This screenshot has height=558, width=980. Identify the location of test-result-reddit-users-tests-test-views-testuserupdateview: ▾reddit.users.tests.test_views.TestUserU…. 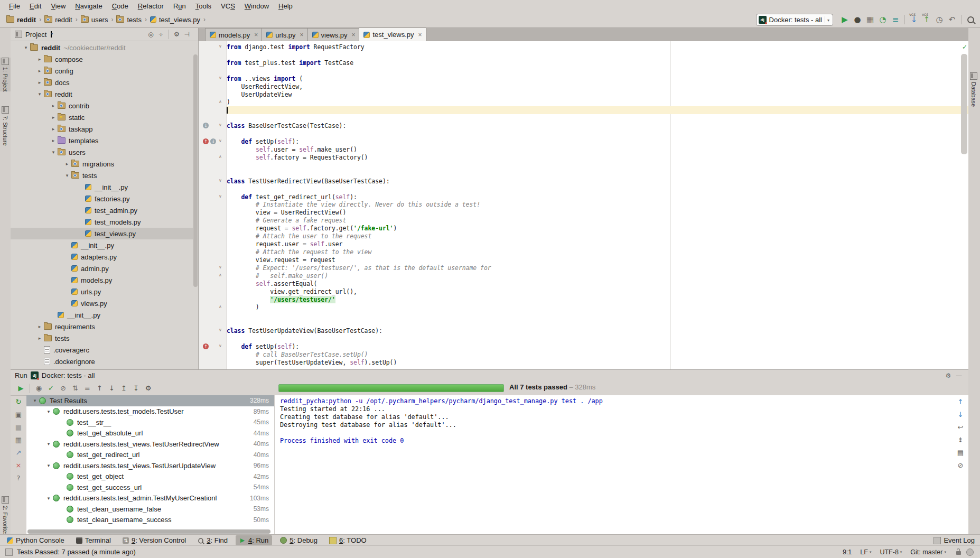
(150, 466).